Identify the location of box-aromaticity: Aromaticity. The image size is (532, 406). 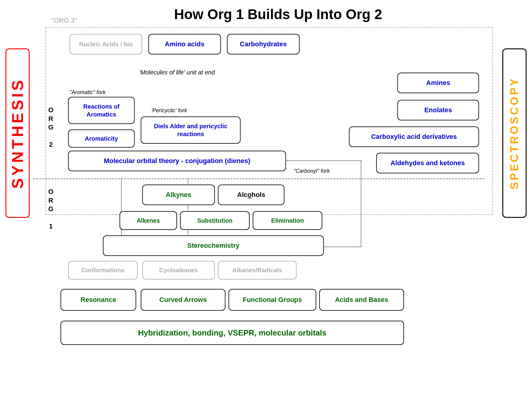
(101, 139).